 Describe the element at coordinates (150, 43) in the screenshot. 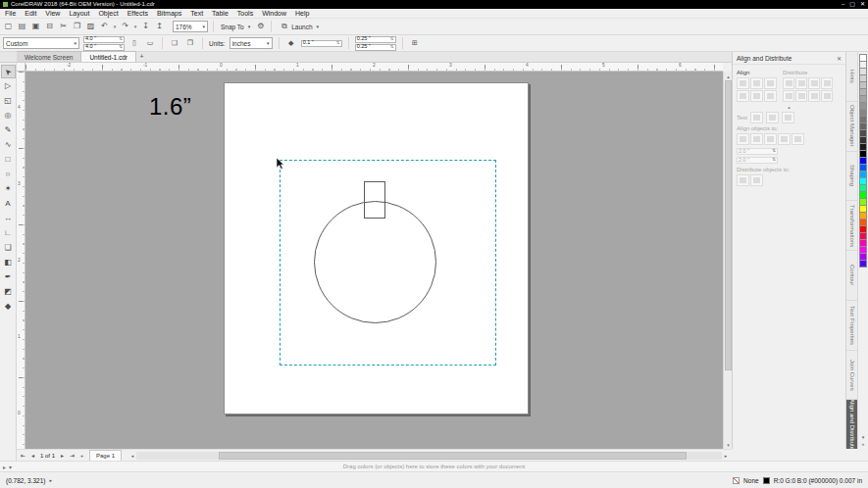

I see `landscape-button: ▭` at that location.